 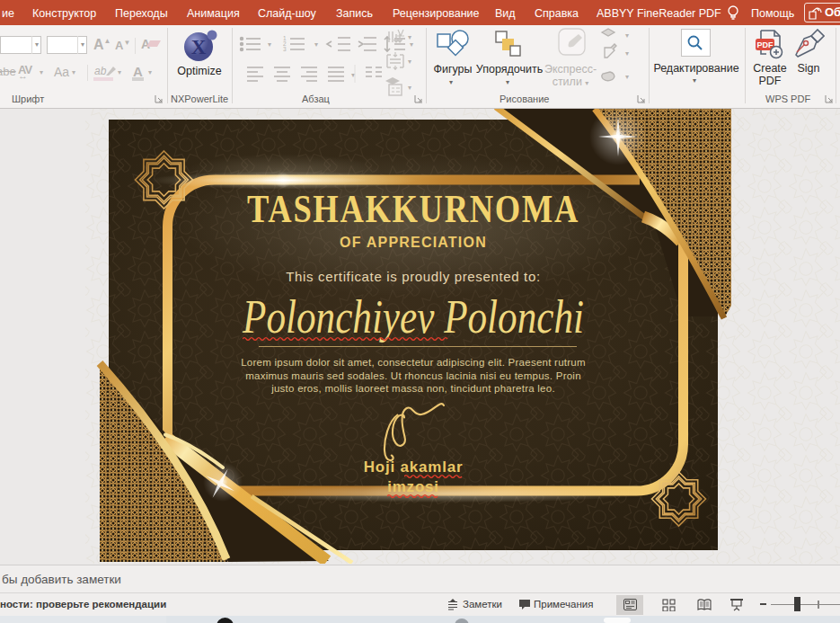 I want to click on svg-text: PDF, so click(x=765, y=45).